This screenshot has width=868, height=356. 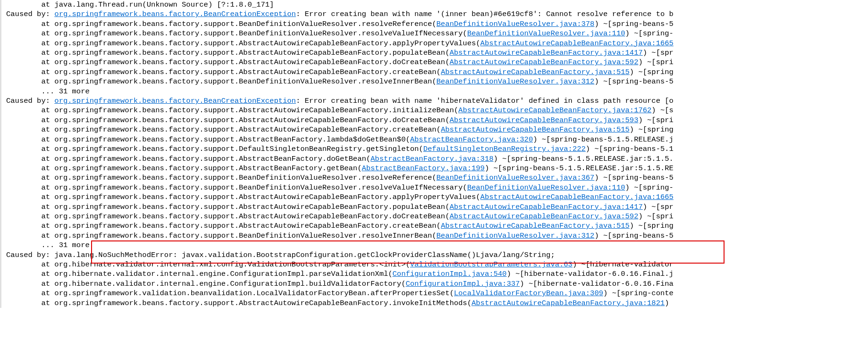 What do you see at coordinates (658, 207) in the screenshot?
I see `trace-text: ) ~[spr` at bounding box center [658, 207].